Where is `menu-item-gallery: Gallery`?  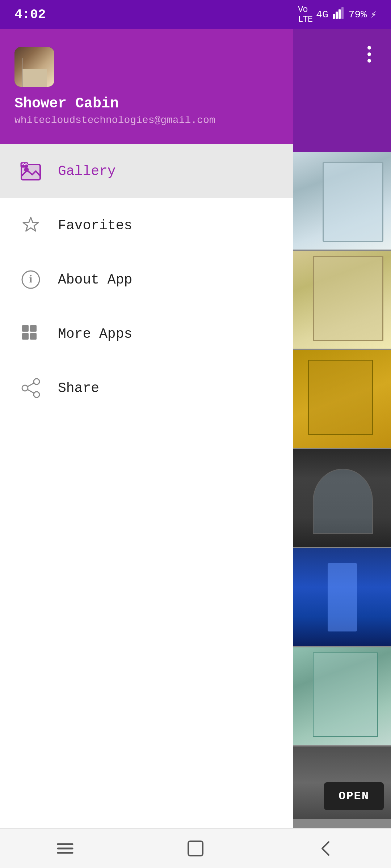
menu-item-gallery: Gallery is located at coordinates (147, 171).